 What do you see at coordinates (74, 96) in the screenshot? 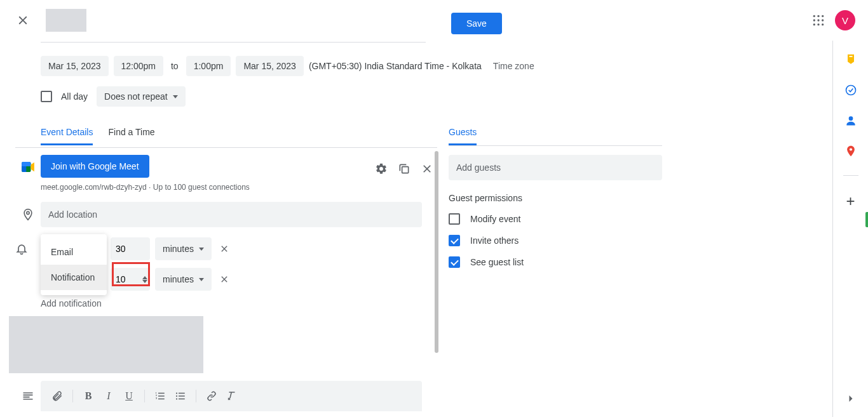
I see `all-day-label: All day` at bounding box center [74, 96].